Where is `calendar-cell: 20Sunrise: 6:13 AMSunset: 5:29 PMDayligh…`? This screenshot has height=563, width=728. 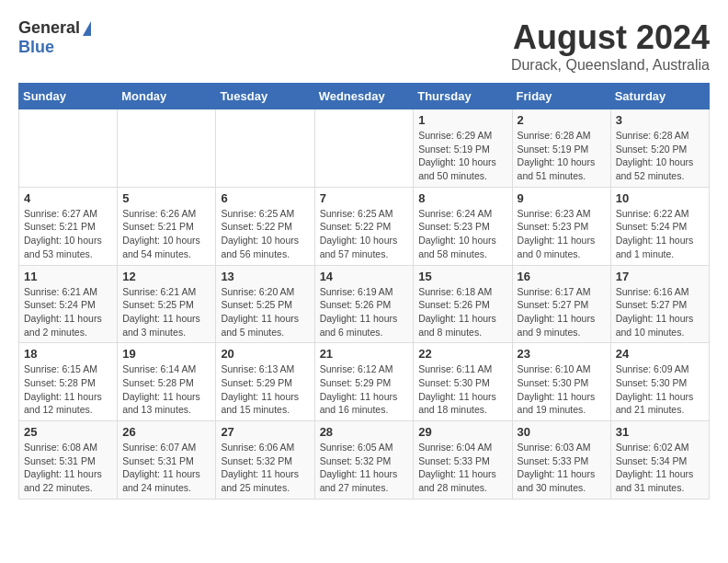 calendar-cell: 20Sunrise: 6:13 AMSunset: 5:29 PMDayligh… is located at coordinates (265, 383).